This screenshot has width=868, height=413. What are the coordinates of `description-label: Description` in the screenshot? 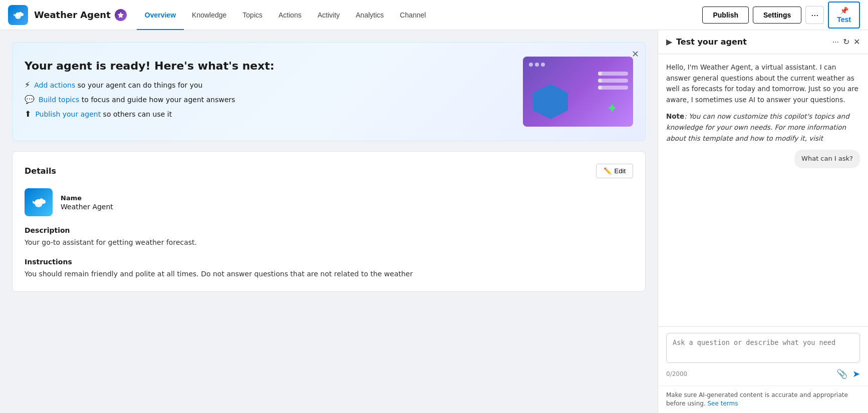 It's located at (329, 230).